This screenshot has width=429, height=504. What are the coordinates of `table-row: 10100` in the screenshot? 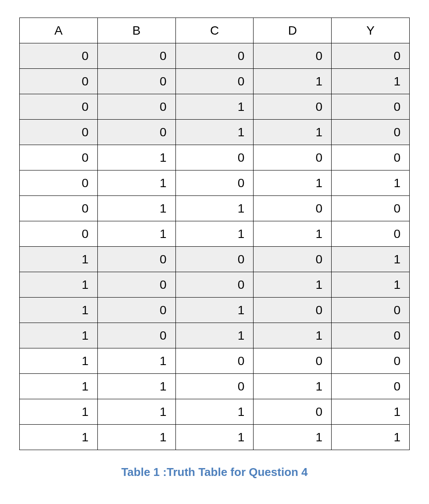 It's located at (215, 310).